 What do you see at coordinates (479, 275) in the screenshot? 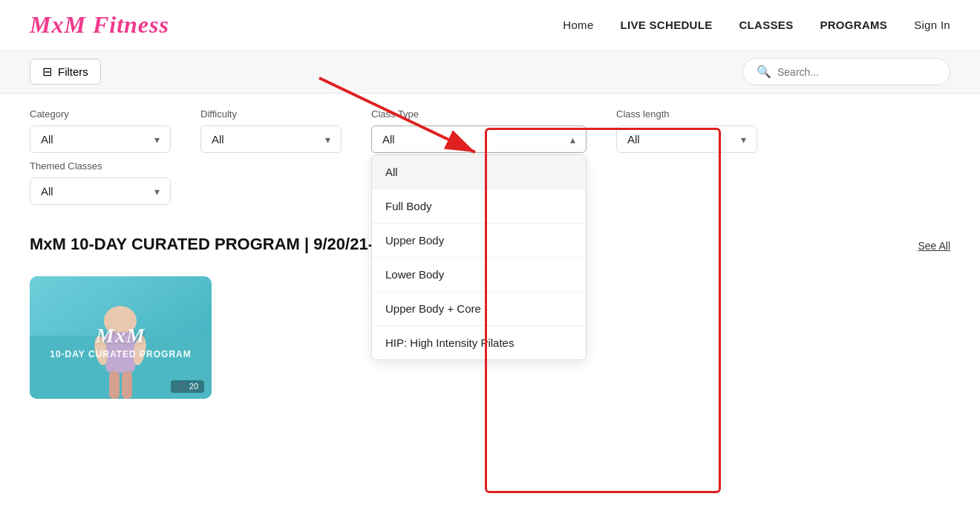
I see `class-type-option-lower-body: Lower Body` at bounding box center [479, 275].